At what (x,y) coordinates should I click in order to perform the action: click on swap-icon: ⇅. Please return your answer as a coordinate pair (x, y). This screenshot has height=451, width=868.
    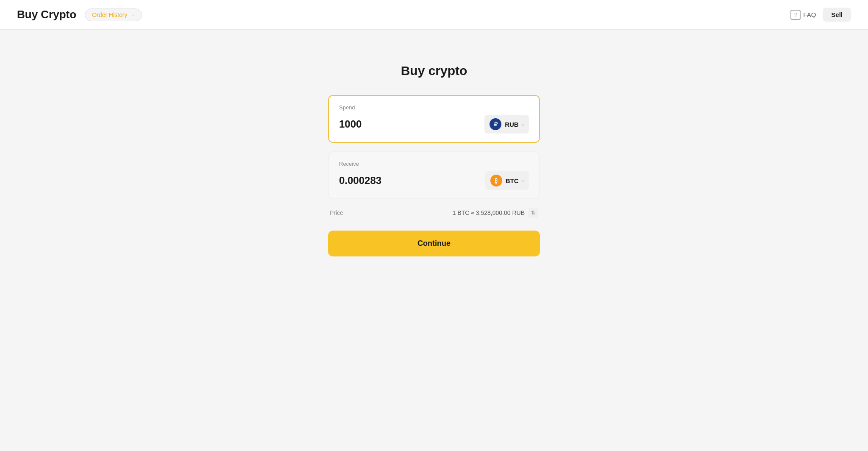
    Looking at the image, I should click on (533, 213).